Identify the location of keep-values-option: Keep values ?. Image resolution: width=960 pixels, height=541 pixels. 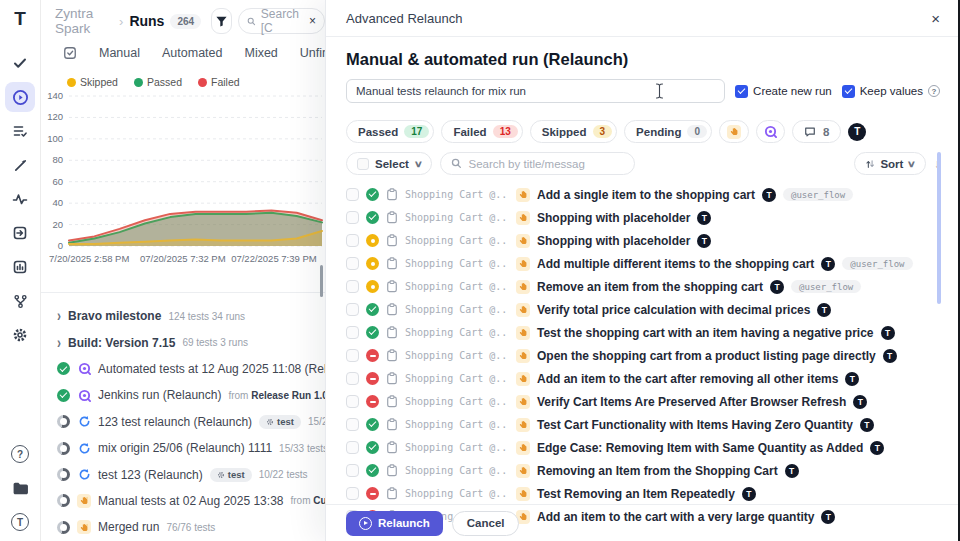
(891, 92).